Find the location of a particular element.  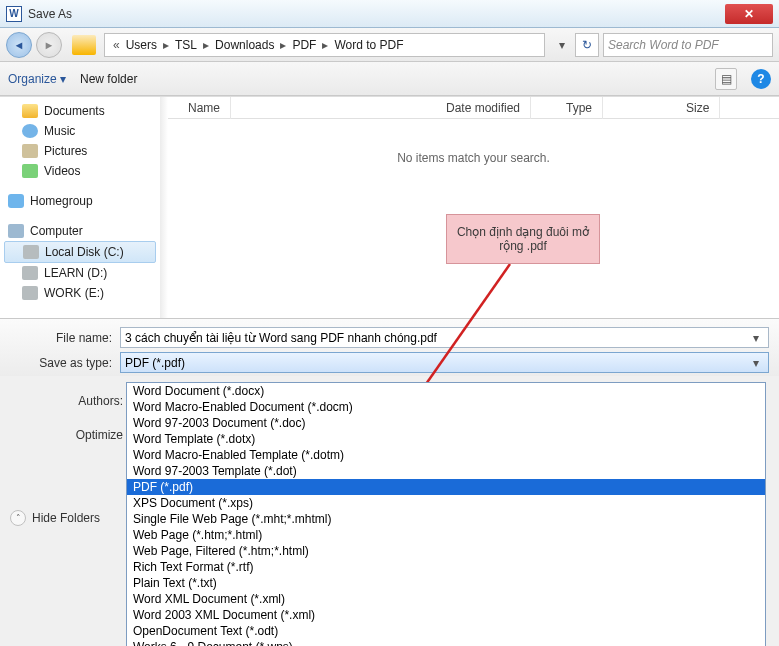

sidebar-item-computer: Computer is located at coordinates (80, 231).